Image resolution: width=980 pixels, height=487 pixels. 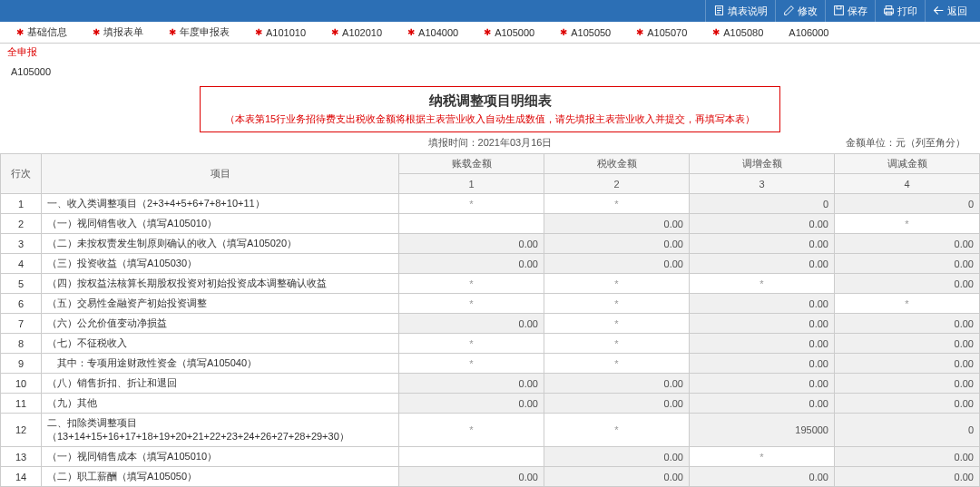 What do you see at coordinates (762, 430) in the screenshot?
I see `cell-c3: 195000` at bounding box center [762, 430].